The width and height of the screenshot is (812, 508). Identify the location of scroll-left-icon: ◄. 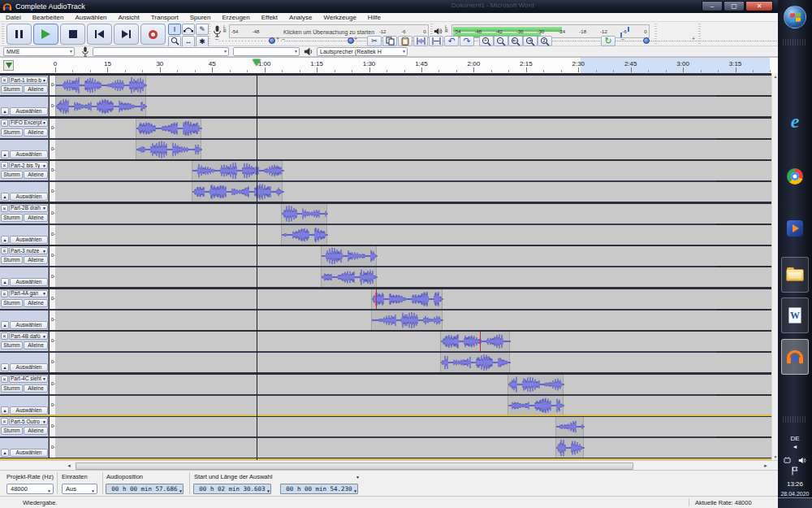
(69, 466).